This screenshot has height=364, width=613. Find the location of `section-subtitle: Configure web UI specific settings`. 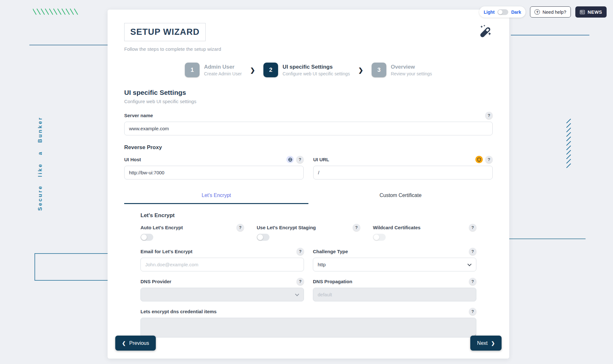

section-subtitle: Configure web UI specific settings is located at coordinates (308, 102).